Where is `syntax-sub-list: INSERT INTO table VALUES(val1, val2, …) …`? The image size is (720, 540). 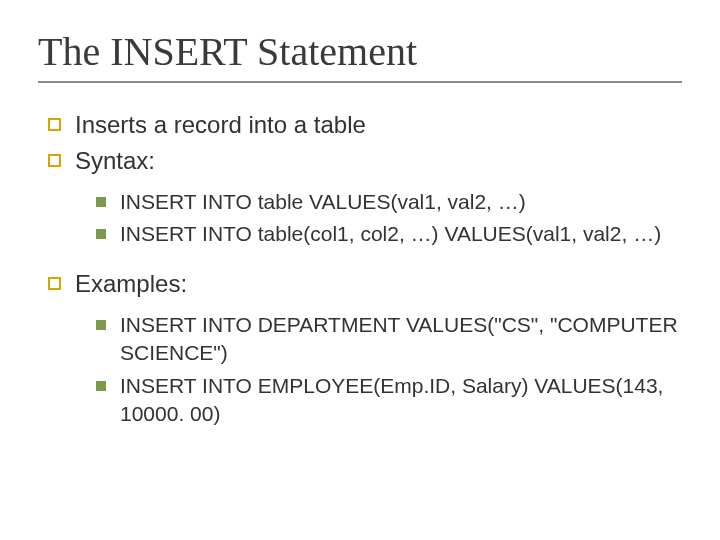
syntax-sub-list: INSERT INTO table VALUES(val1, val2, …) … is located at coordinates (360, 218).